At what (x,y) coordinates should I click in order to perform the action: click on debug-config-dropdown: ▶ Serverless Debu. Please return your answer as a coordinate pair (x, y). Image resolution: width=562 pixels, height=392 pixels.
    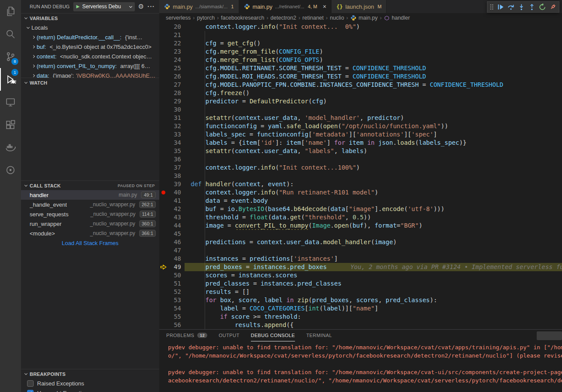
    Looking at the image, I should click on (104, 7).